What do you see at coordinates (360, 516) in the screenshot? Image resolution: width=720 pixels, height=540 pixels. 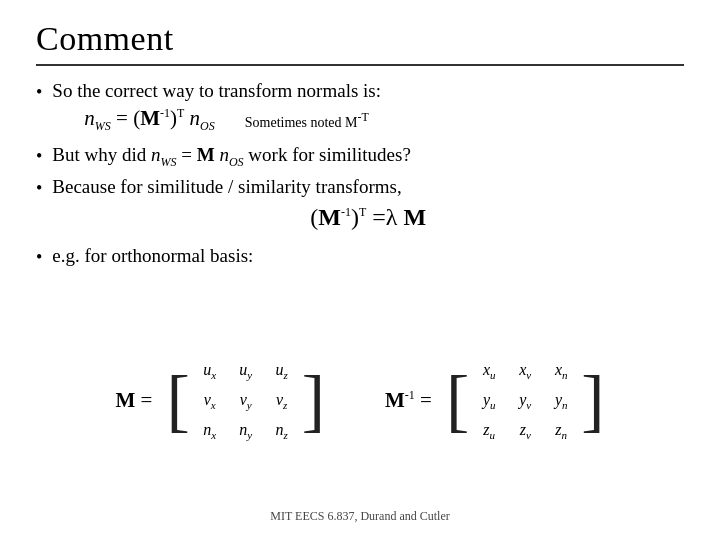 I see `footer: MIT EECS 6.837, Durand and Cutler` at bounding box center [360, 516].